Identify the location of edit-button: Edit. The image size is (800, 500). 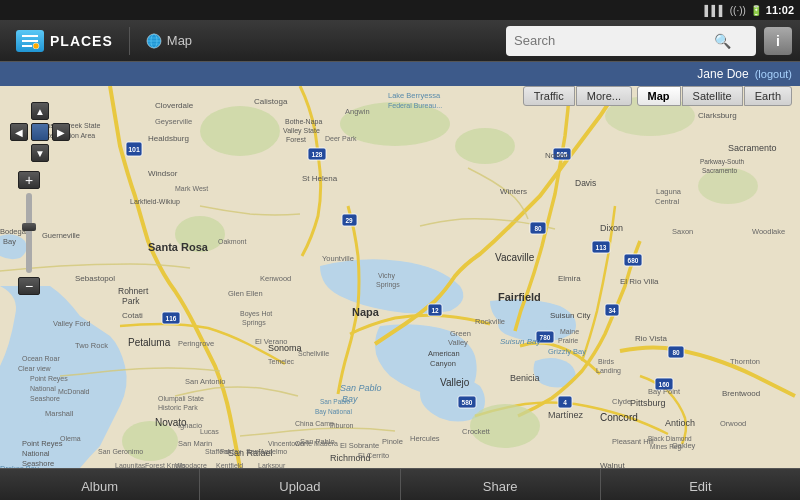
(700, 485).